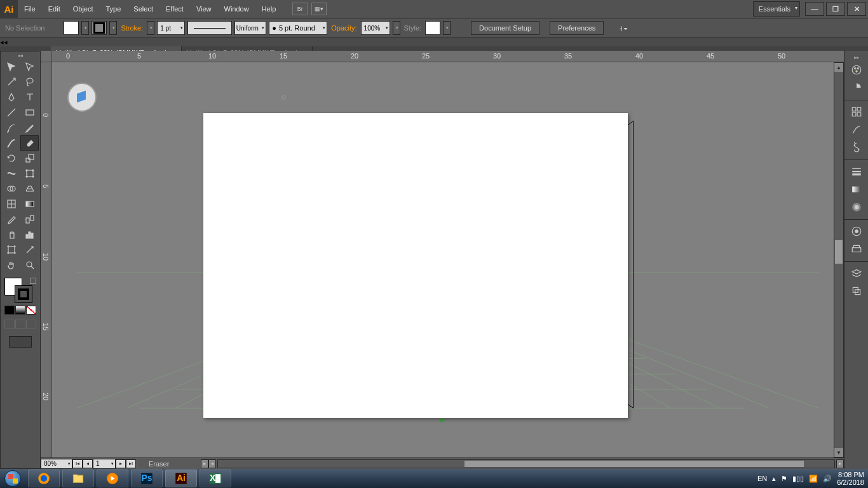  I want to click on network-icon: ▮▯▯, so click(798, 479).